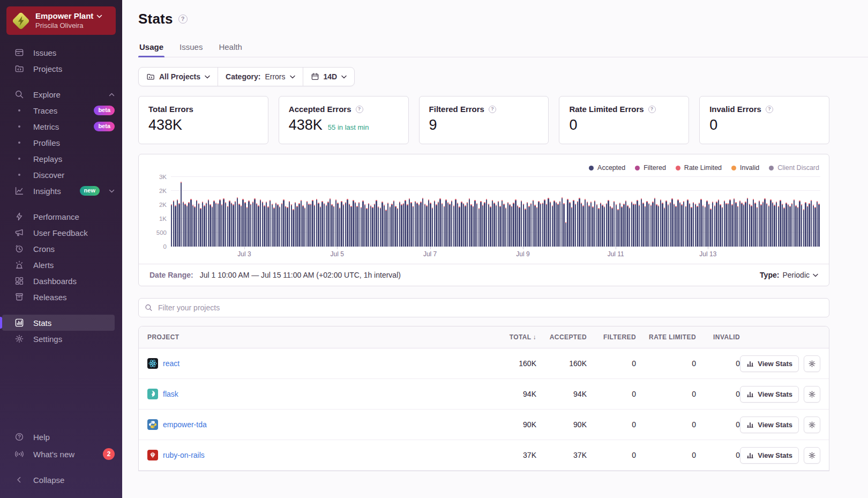  I want to click on sidebar-item-dashboards: Dashboards, so click(61, 281).